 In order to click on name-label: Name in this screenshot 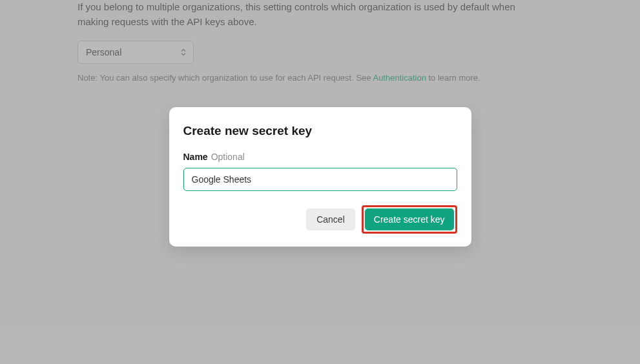, I will do `click(196, 157)`.